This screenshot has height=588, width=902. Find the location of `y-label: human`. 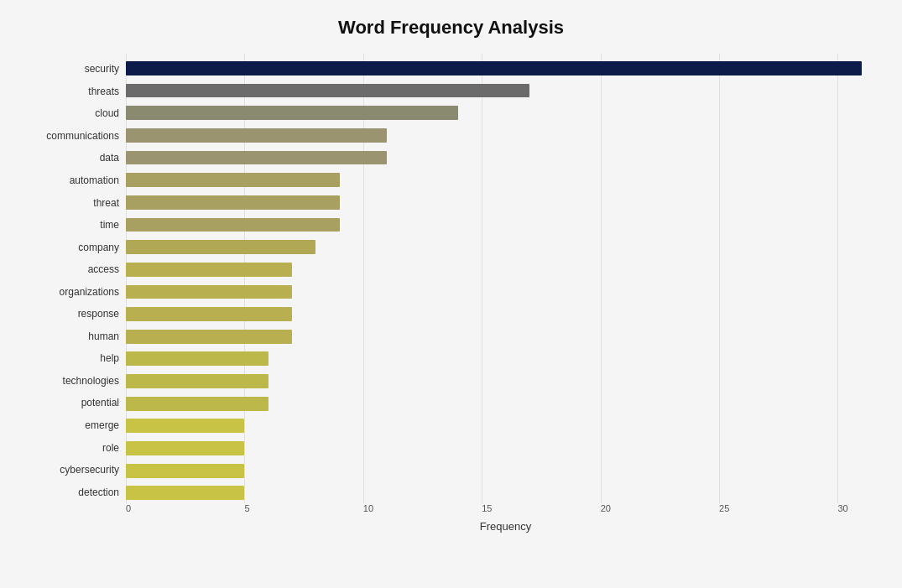

y-label: human is located at coordinates (104, 336).